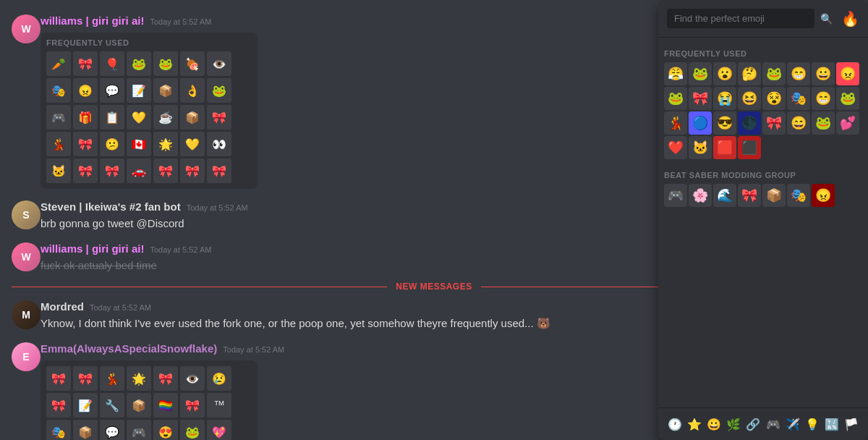  Describe the element at coordinates (812, 424) in the screenshot. I see `objects-icon: 💡` at that location.